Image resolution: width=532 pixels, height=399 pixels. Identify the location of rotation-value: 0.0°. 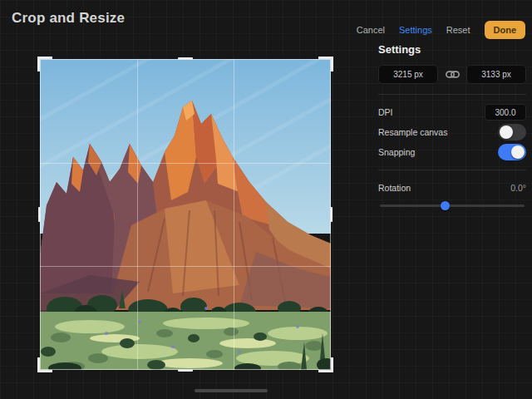
(519, 188).